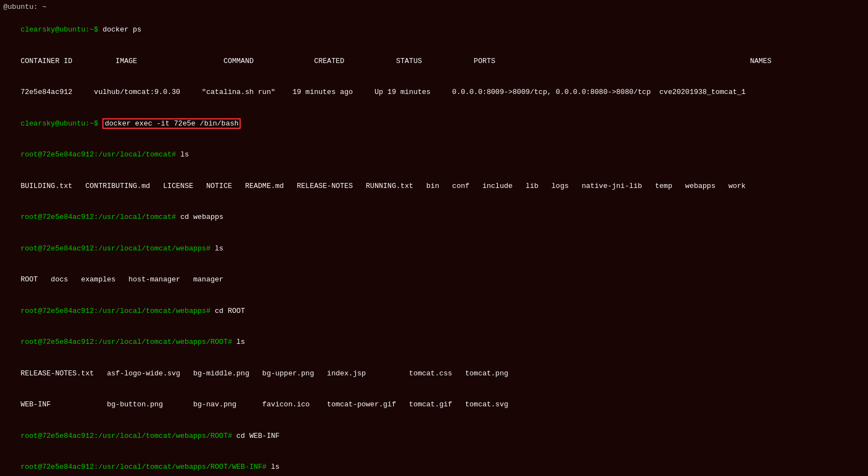 The image size is (868, 476). What do you see at coordinates (61, 124) in the screenshot?
I see `prompt-2: clearsky@ubuntu:~$` at bounding box center [61, 124].